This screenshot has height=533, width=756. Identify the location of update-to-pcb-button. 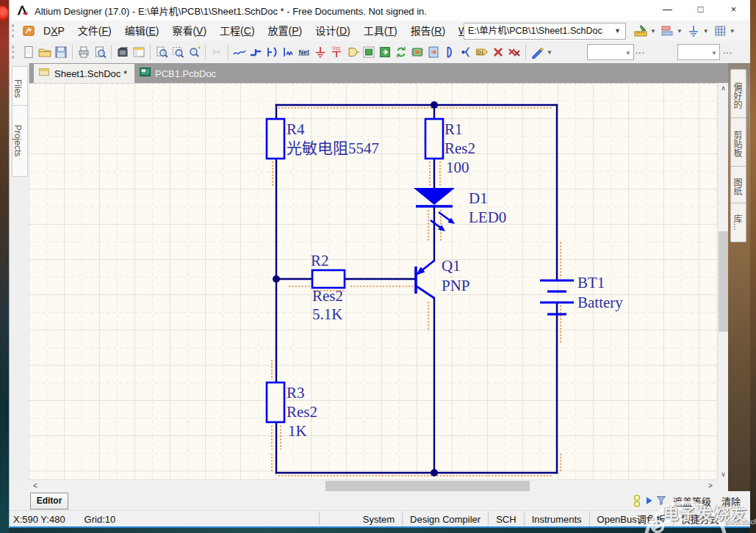
(401, 52).